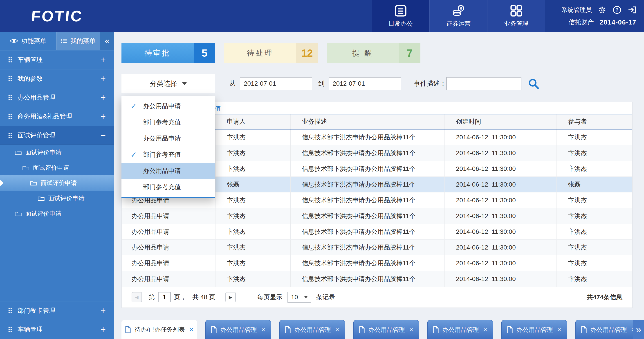 Image resolution: width=644 pixels, height=339 pixels. I want to click on sidebar-item: 我的参数+, so click(57, 79).